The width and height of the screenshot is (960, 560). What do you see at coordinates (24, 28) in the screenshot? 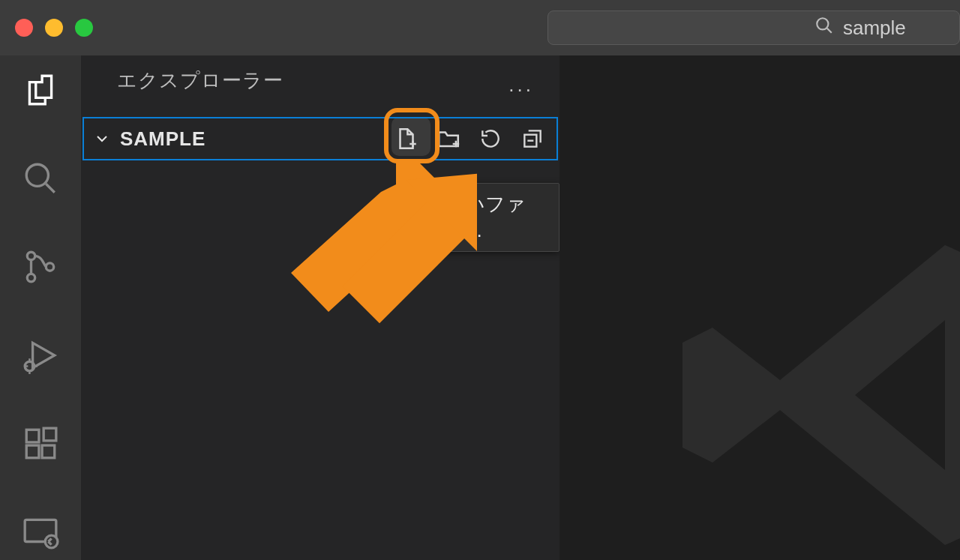
I see `close-window-button` at bounding box center [24, 28].